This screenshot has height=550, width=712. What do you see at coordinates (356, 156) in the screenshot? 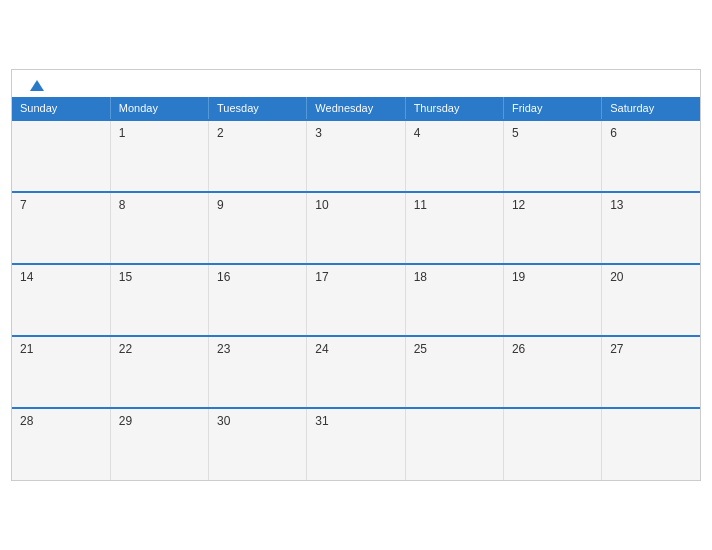
I see `calendar-week-row: 123456` at bounding box center [356, 156].